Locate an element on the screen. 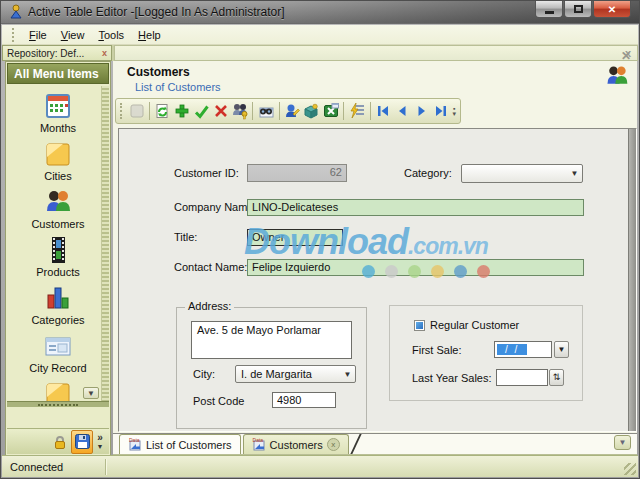 Image resolution: width=640 pixels, height=479 pixels. record-toolbar: ▪▾ is located at coordinates (375, 112).